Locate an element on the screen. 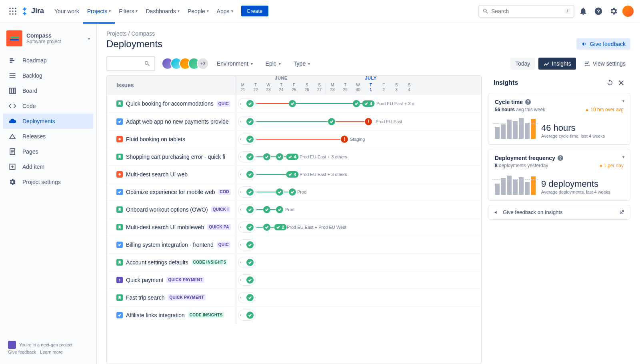 The image size is (640, 364). user-avatar is located at coordinates (628, 11).